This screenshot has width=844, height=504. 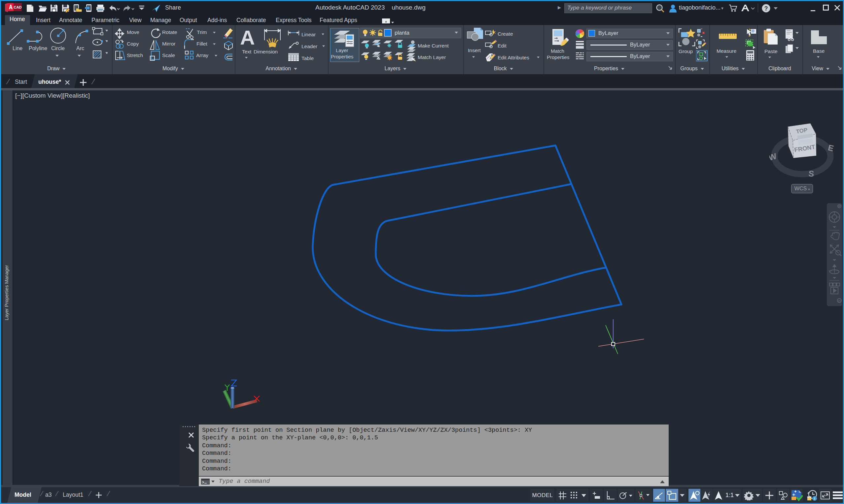 I want to click on svg-text: Circle, so click(x=58, y=48).